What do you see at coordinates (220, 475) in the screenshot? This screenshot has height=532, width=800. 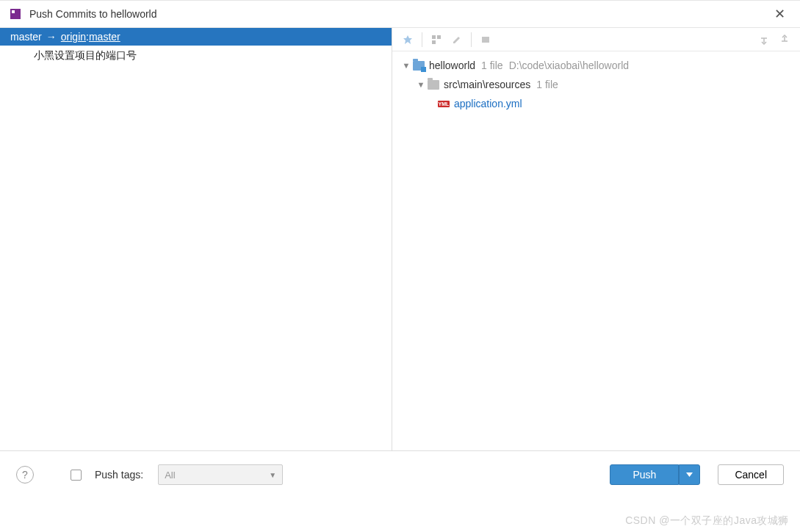 I see `push-tags-dropdown: All ▼` at bounding box center [220, 475].